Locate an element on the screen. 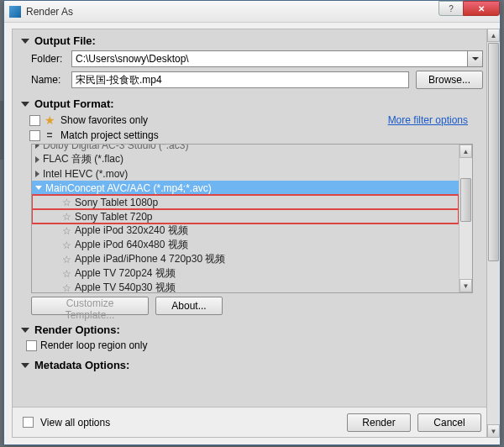  output-format-header: Output Format: is located at coordinates (252, 104).